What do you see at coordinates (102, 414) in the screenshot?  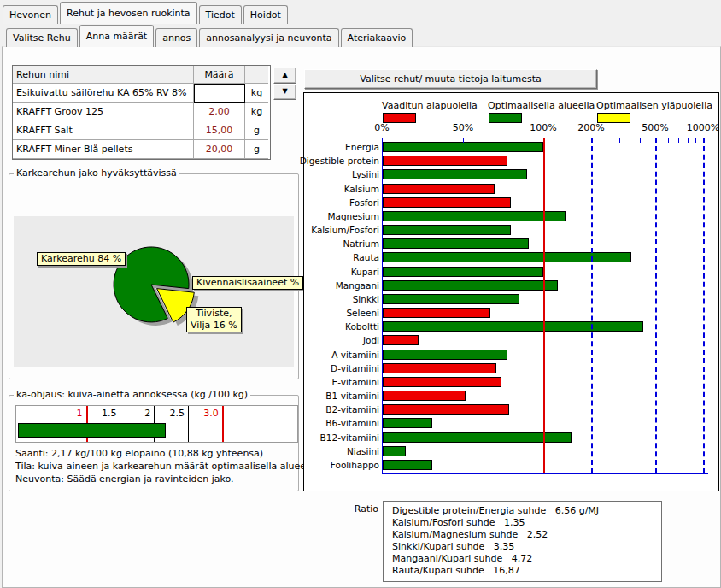 I see `gauge-tick-label: 1.5` at bounding box center [102, 414].